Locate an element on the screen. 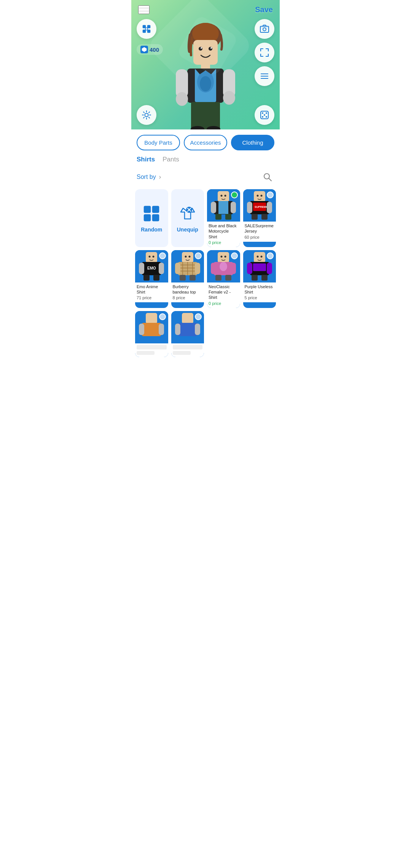  item-neoclassic: NeoClassic Female v2 - Shirt 0 price is located at coordinates (224, 279).